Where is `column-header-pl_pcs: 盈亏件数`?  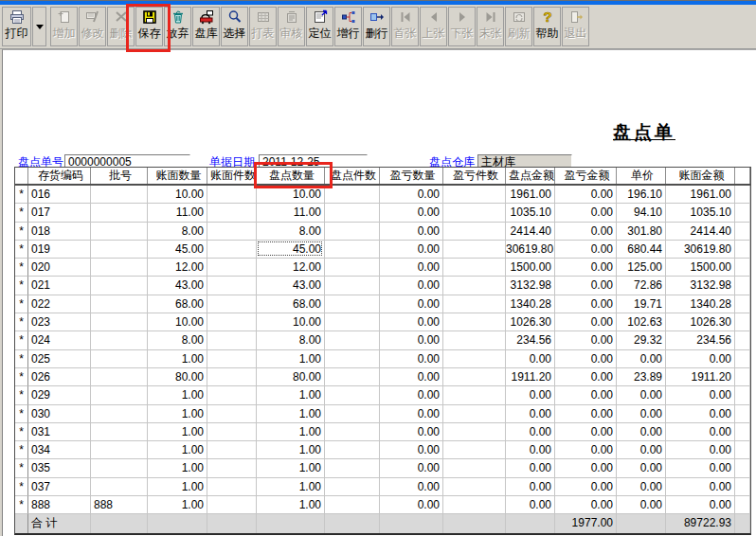 column-header-pl_pcs: 盈亏件数 is located at coordinates (475, 176).